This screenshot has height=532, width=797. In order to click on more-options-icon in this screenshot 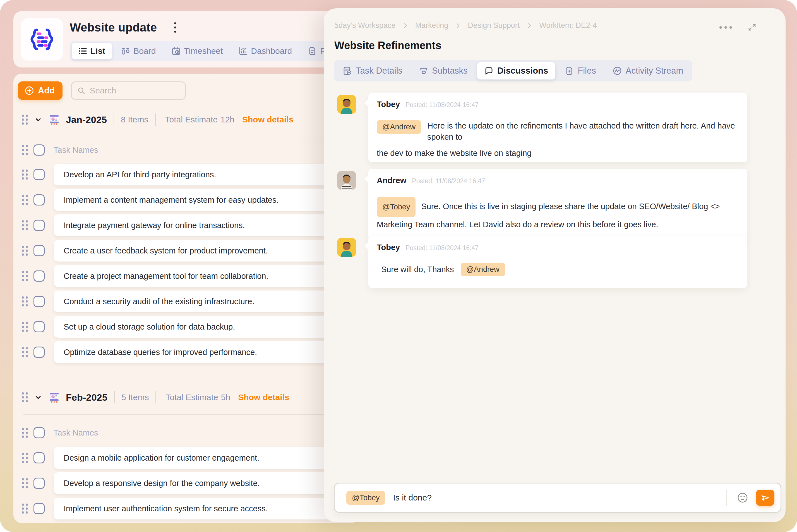, I will do `click(726, 27)`.